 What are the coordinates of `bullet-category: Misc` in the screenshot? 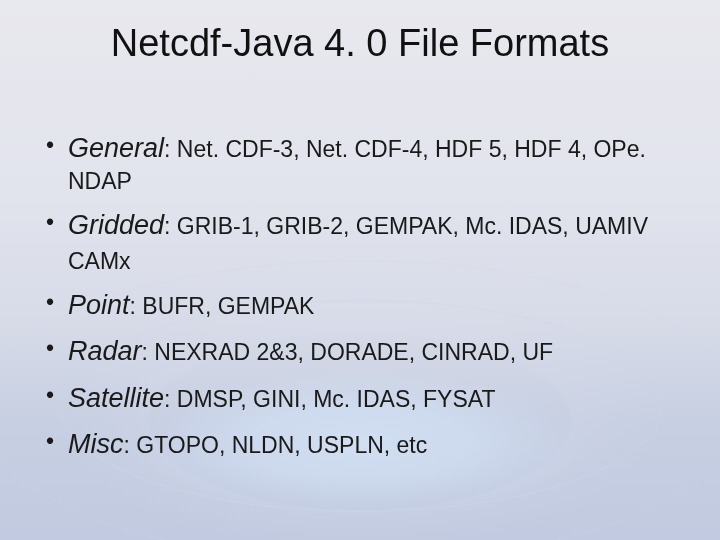 It's located at (96, 444).